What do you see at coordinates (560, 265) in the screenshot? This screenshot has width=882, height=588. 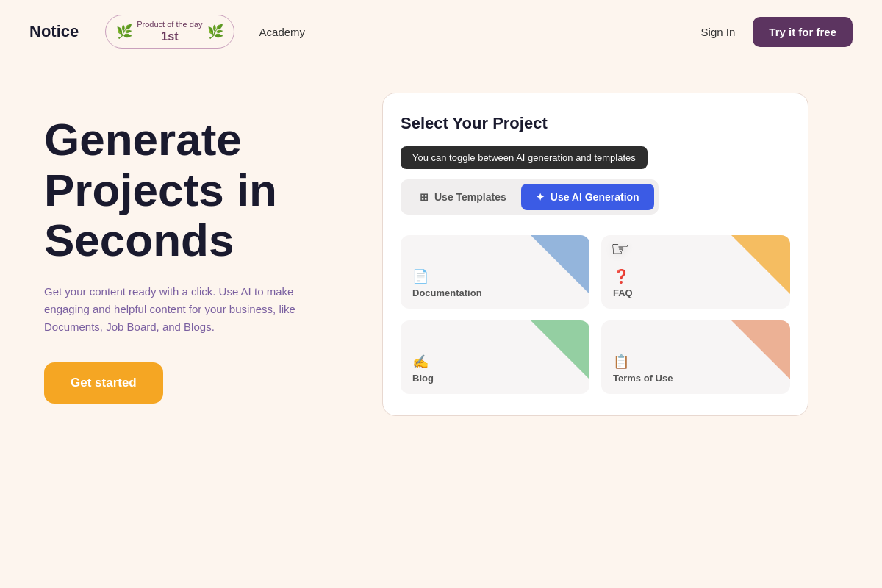 I see `card-decoration-blue` at bounding box center [560, 265].